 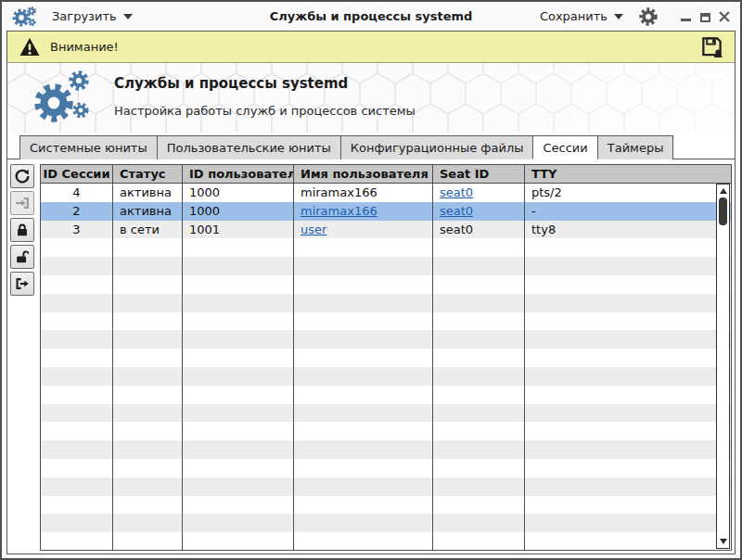 I want to click on vertical-scrollbar, so click(x=723, y=366).